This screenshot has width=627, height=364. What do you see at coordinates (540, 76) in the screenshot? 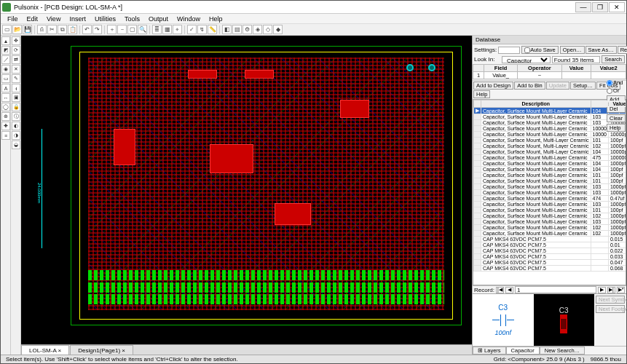
I see `filter-cell: ~` at bounding box center [540, 76].